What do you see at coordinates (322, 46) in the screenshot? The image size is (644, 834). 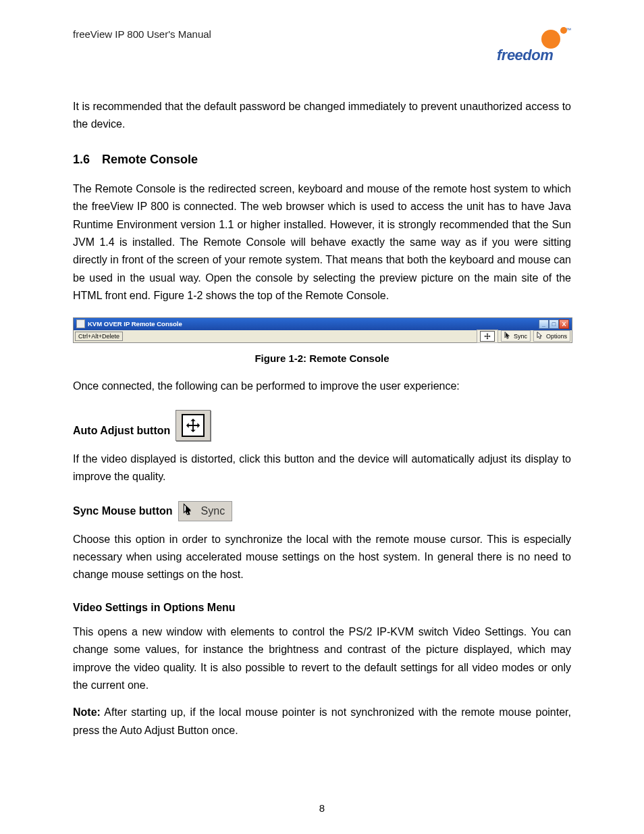 I see `page-header: freeView IP 800 User's Manual ™ freedom` at bounding box center [322, 46].